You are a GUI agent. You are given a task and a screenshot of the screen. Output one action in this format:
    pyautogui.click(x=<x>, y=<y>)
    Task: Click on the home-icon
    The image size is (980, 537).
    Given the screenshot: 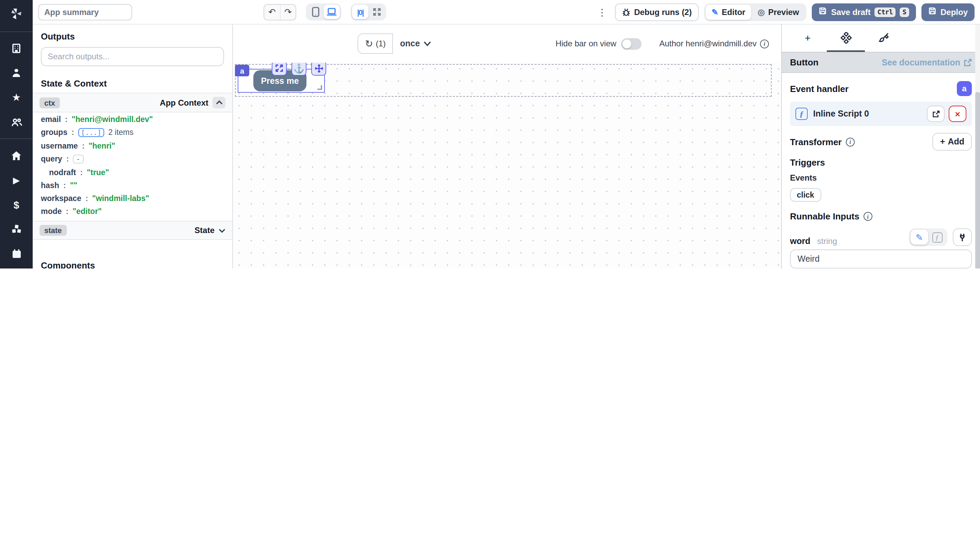 What is the action you would take?
    pyautogui.click(x=16, y=155)
    